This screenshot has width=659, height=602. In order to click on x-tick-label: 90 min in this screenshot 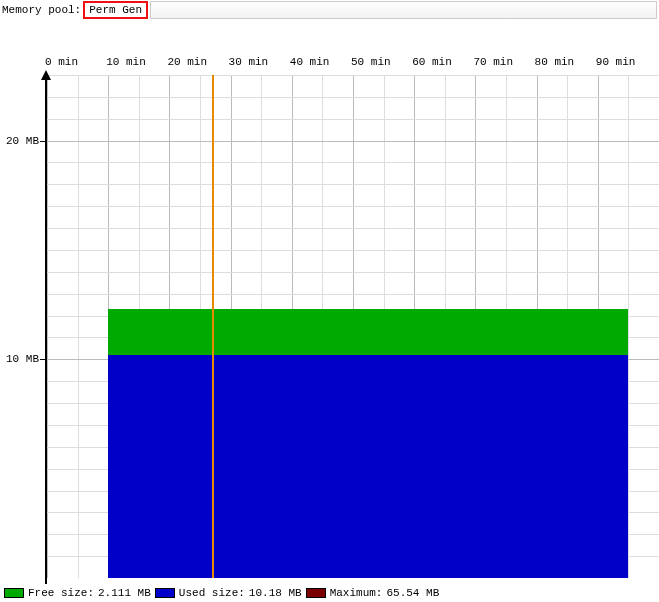, I will do `click(616, 62)`.